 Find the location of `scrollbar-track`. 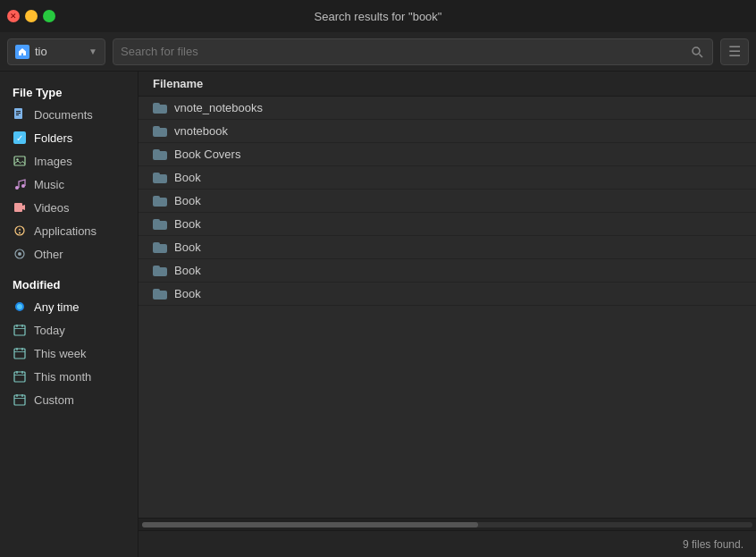

scrollbar-track is located at coordinates (447, 525).